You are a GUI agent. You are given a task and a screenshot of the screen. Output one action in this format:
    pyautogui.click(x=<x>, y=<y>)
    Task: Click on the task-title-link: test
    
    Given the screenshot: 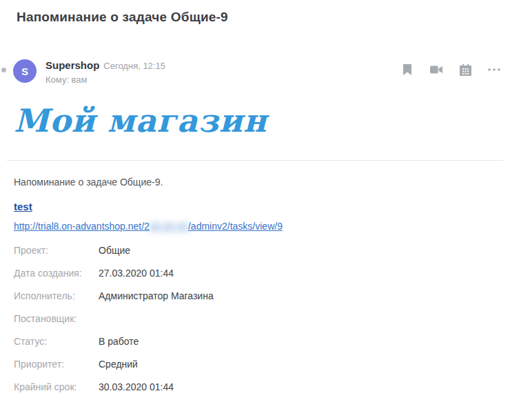 What is the action you would take?
    pyautogui.click(x=23, y=207)
    